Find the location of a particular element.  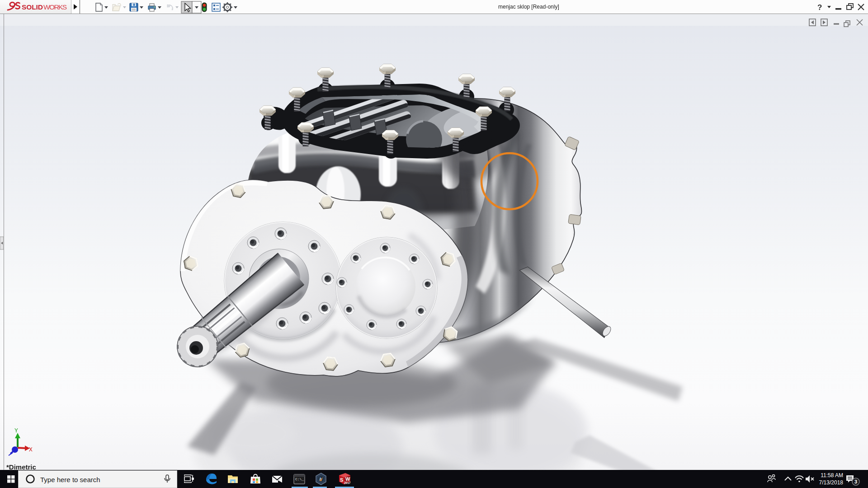

svg-text: 3 is located at coordinates (856, 482).